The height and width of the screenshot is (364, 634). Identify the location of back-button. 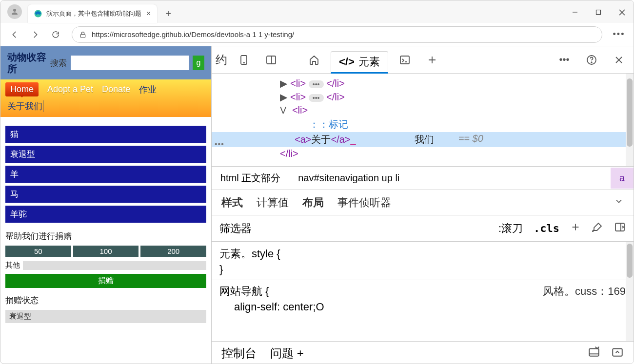
(15, 35).